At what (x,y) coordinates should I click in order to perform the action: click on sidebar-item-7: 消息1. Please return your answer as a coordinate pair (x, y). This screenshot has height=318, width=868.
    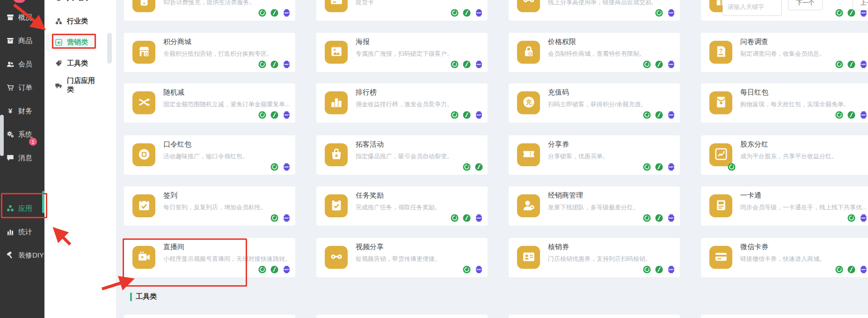
    Looking at the image, I should click on (22, 158).